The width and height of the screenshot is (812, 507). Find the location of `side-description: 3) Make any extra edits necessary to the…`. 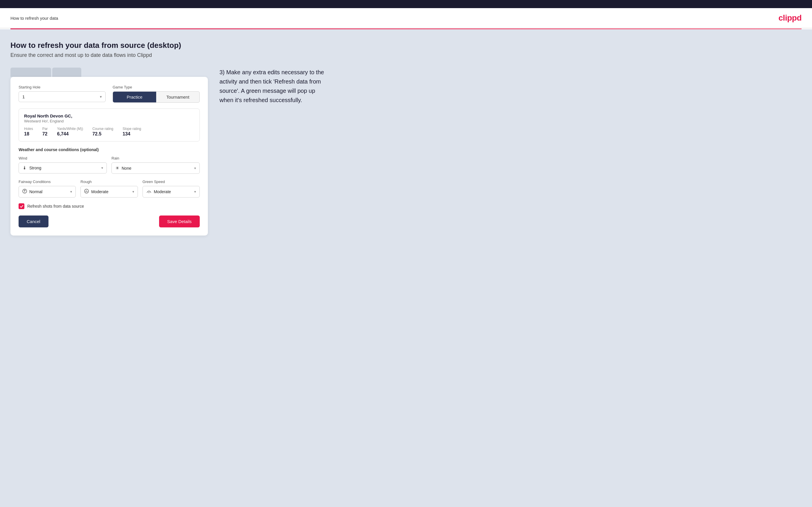

side-description: 3) Make any extra edits necessary to the… is located at coordinates (274, 86).